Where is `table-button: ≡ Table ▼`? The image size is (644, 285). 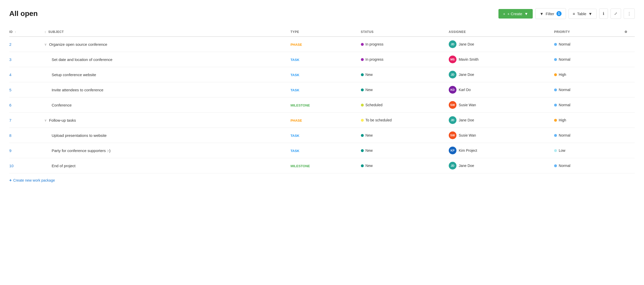
table-button: ≡ Table ▼ is located at coordinates (583, 14).